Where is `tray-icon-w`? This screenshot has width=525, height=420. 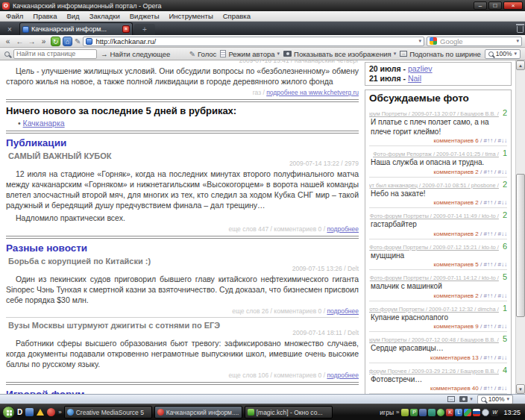
tray-icon-w is located at coordinates (494, 413).